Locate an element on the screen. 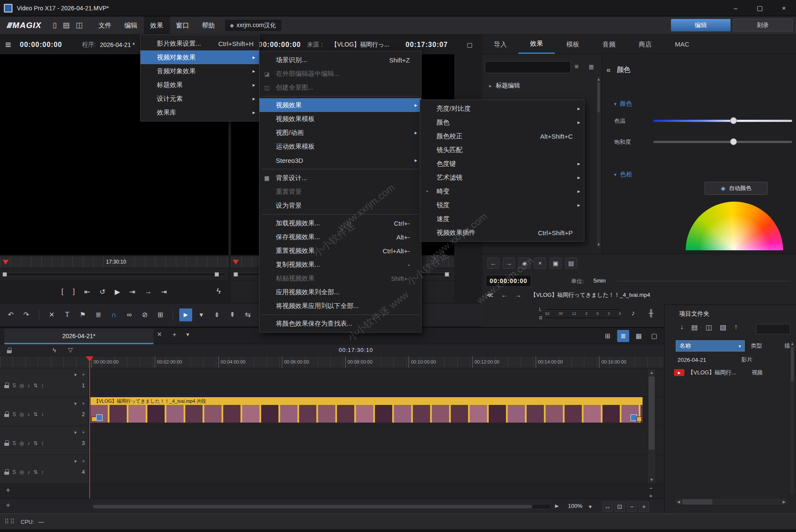 Image resolution: width=796 pixels, height=532 pixels. panel-tab: 模板 is located at coordinates (573, 44).